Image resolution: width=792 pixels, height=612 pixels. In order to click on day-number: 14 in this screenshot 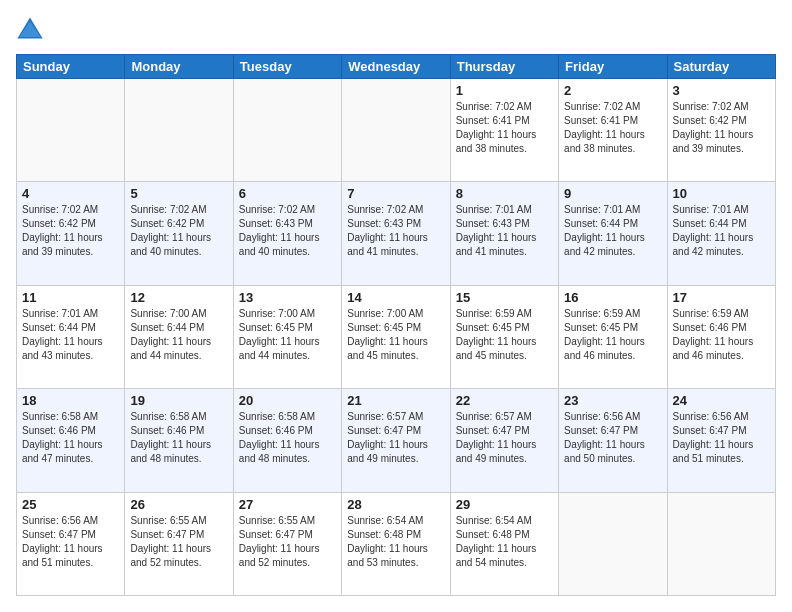, I will do `click(396, 298)`.